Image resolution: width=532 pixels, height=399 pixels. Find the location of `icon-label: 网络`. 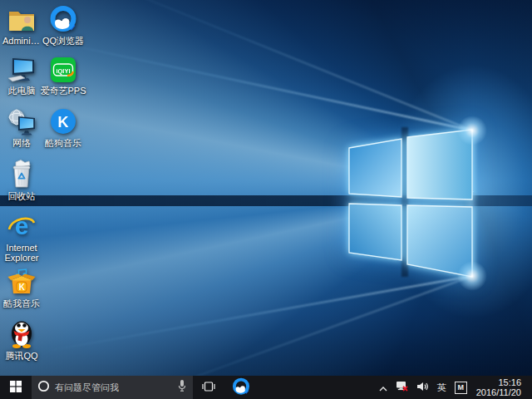

icon-label: 网络 is located at coordinates (22, 143).